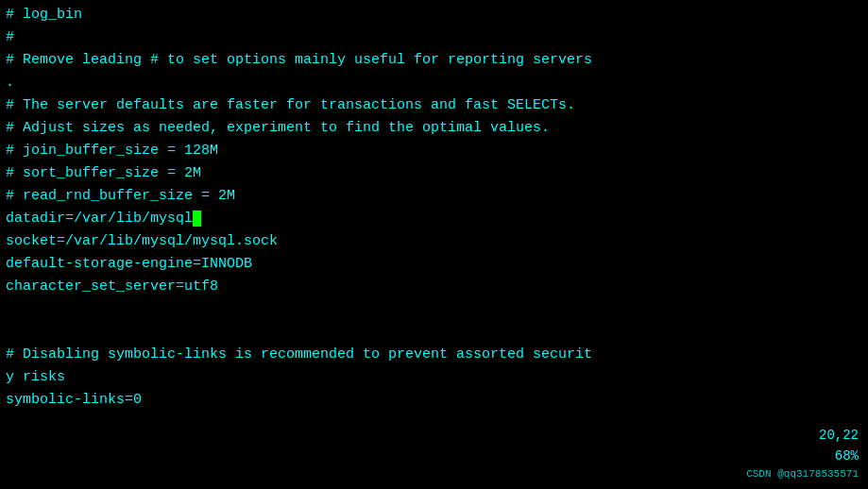  Describe the element at coordinates (434, 128) in the screenshot. I see `line-6: # Adjust sizes as needed, experiment to …` at that location.